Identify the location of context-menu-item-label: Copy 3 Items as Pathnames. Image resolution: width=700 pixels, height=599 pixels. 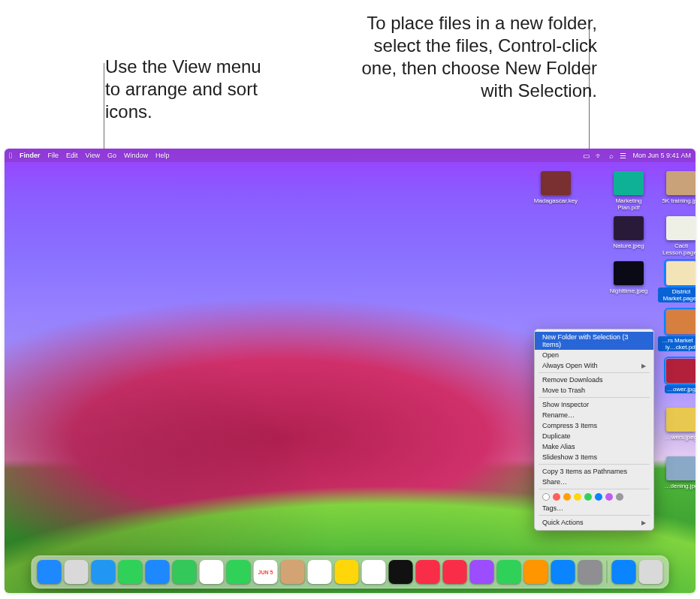
(584, 471).